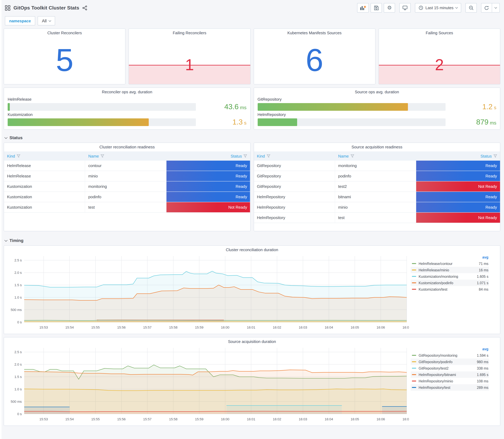 The width and height of the screenshot is (504, 439). I want to click on legend-item: HelmRepository/bitnami1.695 s, so click(450, 375).